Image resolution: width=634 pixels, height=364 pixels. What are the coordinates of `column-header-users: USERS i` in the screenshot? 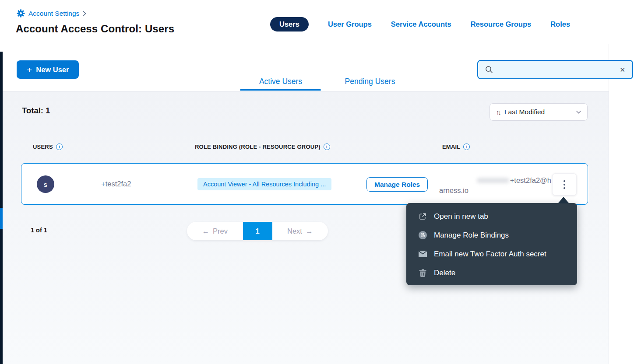 It's located at (48, 147).